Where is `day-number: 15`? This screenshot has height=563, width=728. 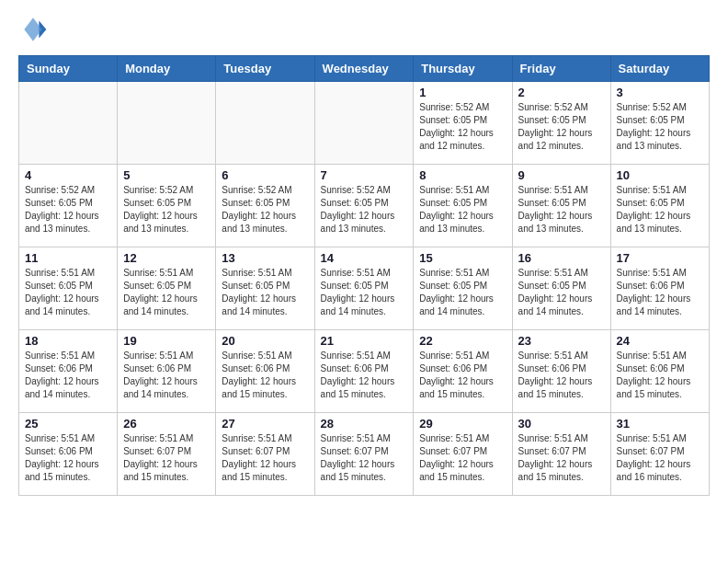
day-number: 15 is located at coordinates (462, 258).